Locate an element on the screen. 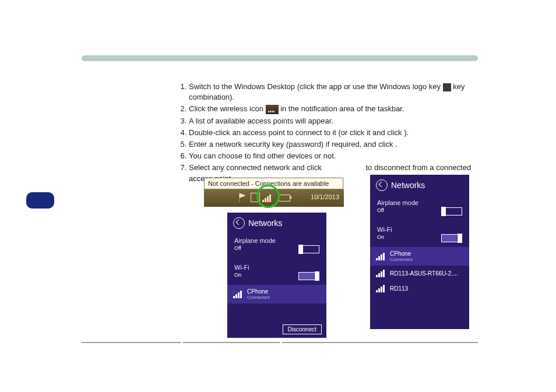  highlight-circle is located at coordinates (268, 196).